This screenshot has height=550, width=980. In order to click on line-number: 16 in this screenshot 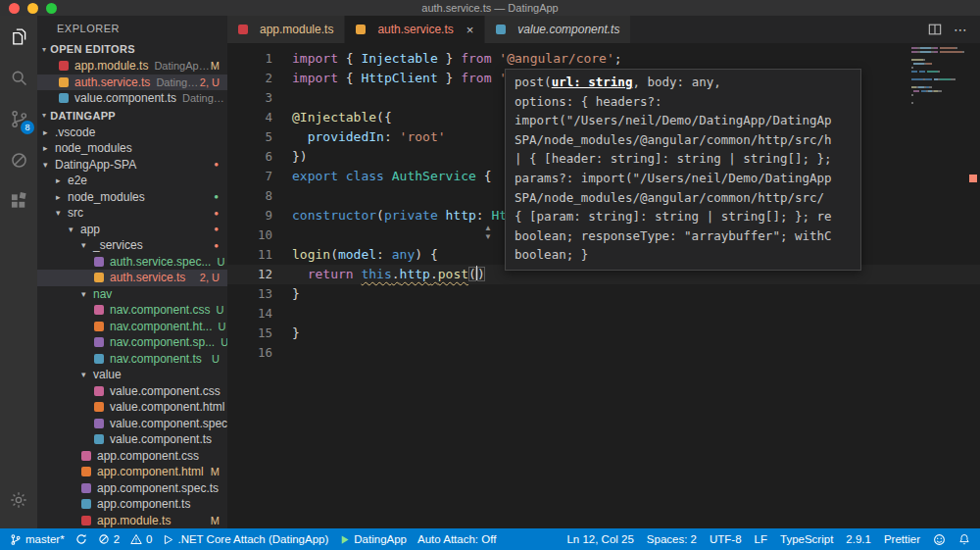, I will do `click(250, 353)`.